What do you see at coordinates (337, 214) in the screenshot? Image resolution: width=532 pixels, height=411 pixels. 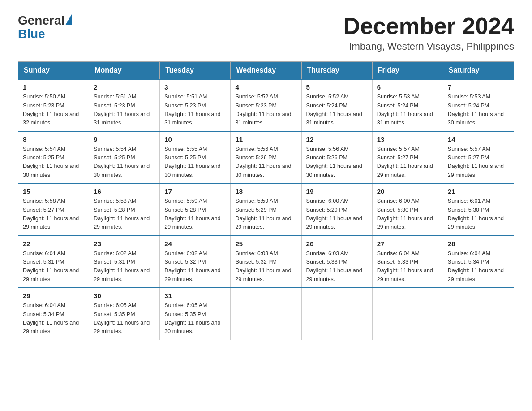 I see `day-info: Sunrise: 6:00 AM Sunset: 5:29 PM Dayligh…` at bounding box center [337, 214].